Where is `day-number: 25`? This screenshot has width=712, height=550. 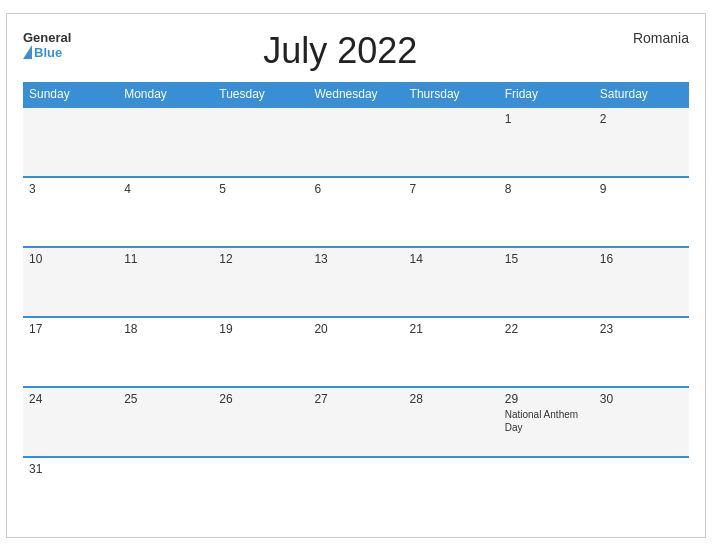 day-number: 25 is located at coordinates (130, 399).